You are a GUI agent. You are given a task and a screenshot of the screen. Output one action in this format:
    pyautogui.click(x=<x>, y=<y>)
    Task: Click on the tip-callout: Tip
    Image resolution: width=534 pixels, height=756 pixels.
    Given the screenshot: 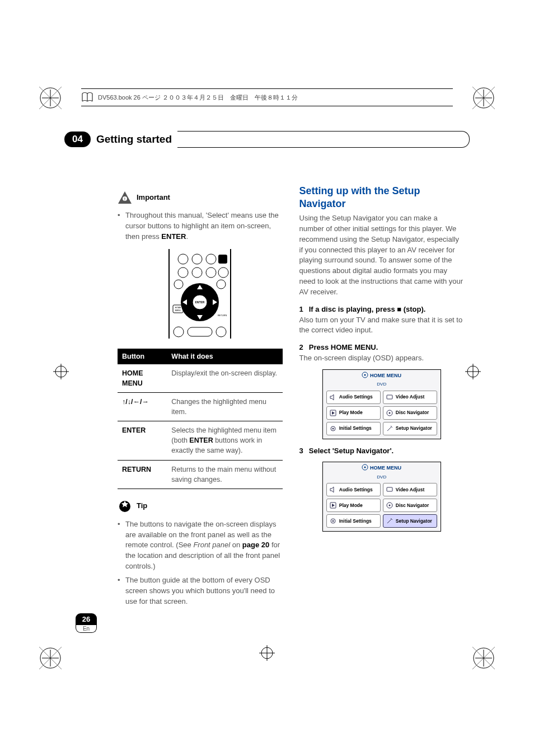 What is the action you would take?
    pyautogui.click(x=200, y=506)
    